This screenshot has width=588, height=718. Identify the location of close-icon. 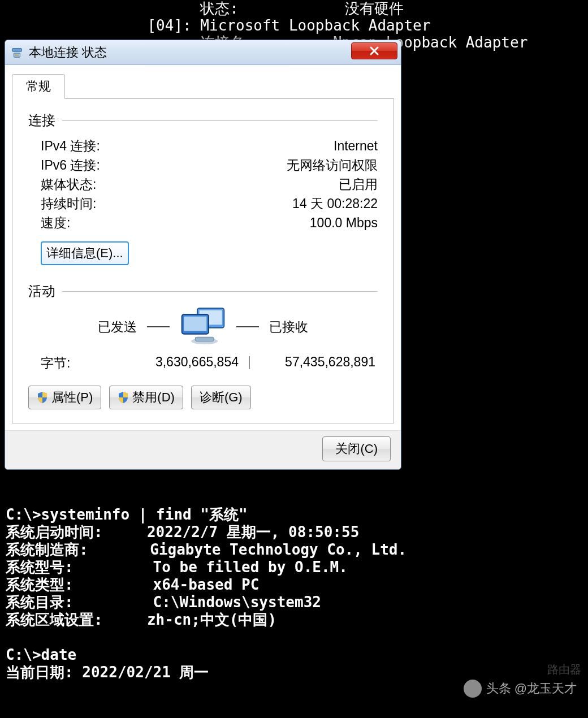
(374, 51).